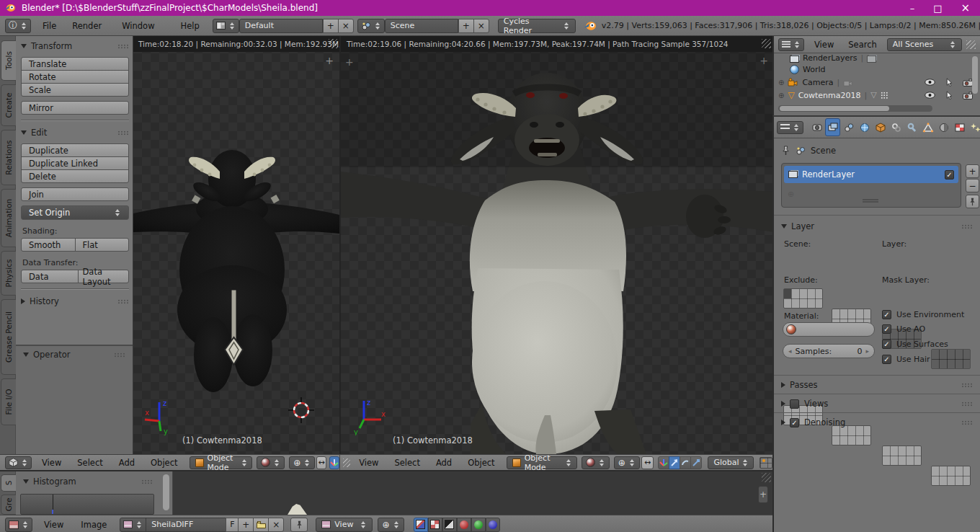 The height and width of the screenshot is (532, 980). What do you see at coordinates (886, 314) in the screenshot?
I see `use-environment-checkbox: ✓` at bounding box center [886, 314].